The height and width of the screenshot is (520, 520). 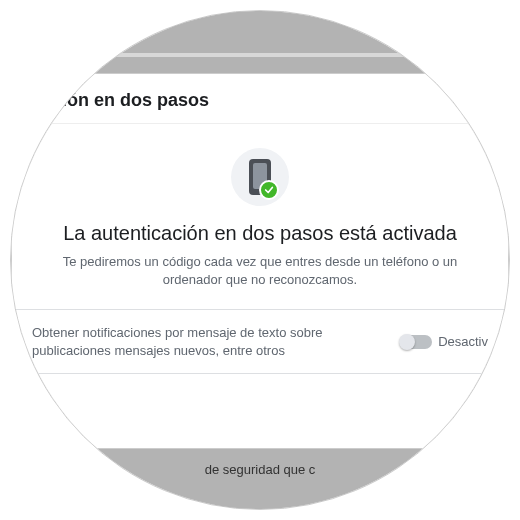 I want to click on panel-title: cación en dos pasos, so click(x=260, y=99).